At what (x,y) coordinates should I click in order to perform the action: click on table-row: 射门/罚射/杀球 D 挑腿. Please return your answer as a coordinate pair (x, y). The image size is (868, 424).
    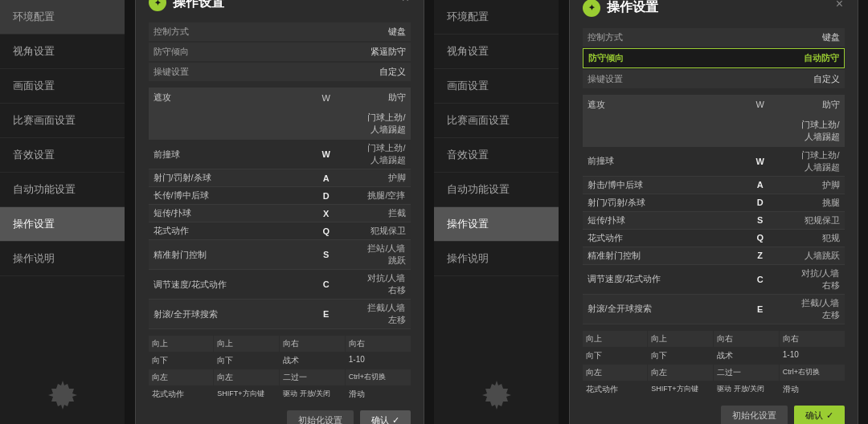
    Looking at the image, I should click on (714, 202).